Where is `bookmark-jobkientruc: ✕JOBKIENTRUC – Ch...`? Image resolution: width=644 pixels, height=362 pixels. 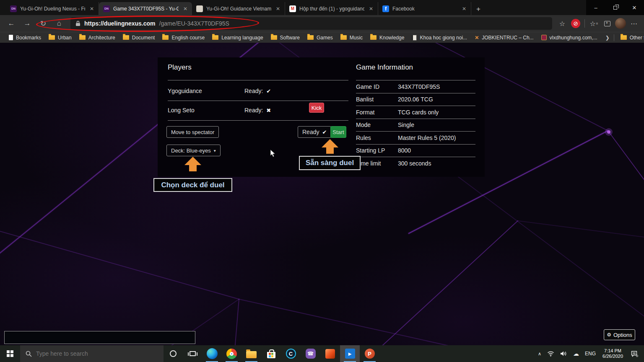 bookmark-jobkientruc: ✕JOBKIENTRUC – Ch... is located at coordinates (504, 38).